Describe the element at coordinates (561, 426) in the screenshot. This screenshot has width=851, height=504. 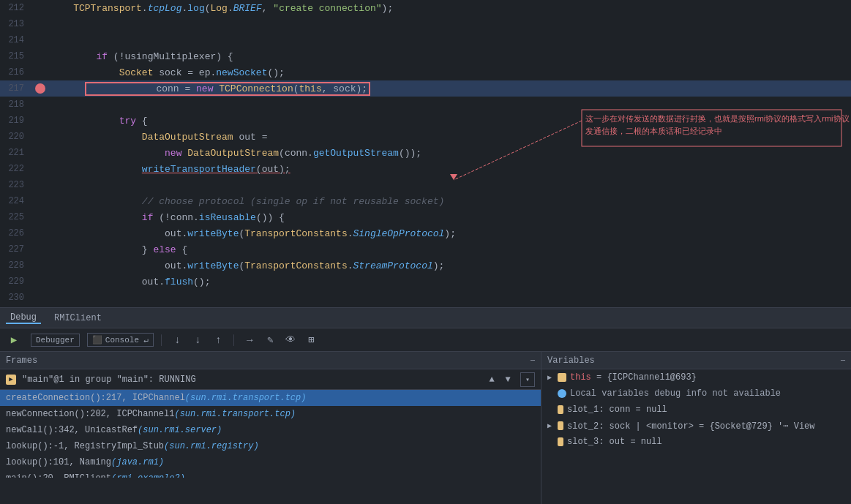
I see `var-icon-slot2` at that location.